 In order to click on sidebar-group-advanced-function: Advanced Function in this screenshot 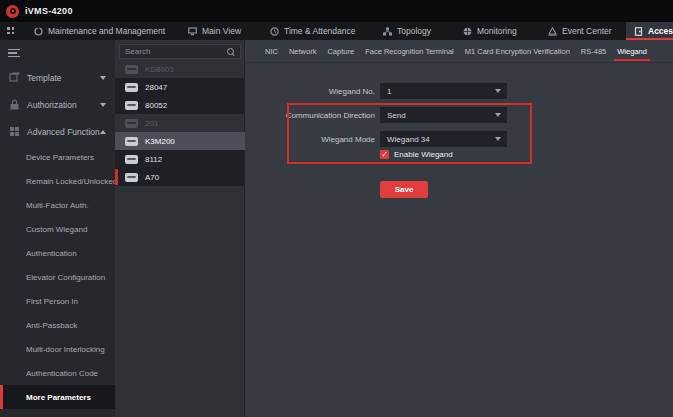, I will do `click(58, 132)`.